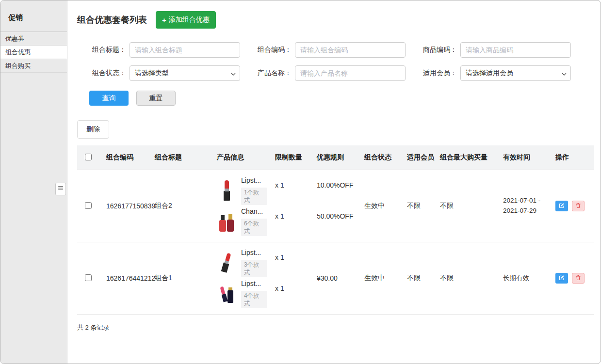  What do you see at coordinates (337, 206) in the screenshot?
I see `discount-rule-cell: 10.00%OFF 50.00%OFF` at bounding box center [337, 206].